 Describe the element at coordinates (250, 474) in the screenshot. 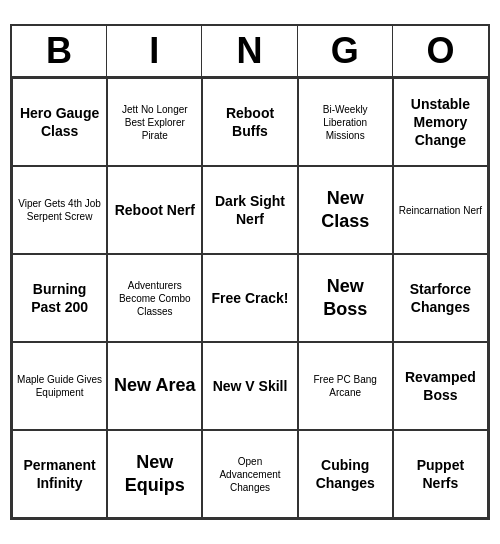

I see `bingo-cell-22: Open Advancement Changes` at that location.